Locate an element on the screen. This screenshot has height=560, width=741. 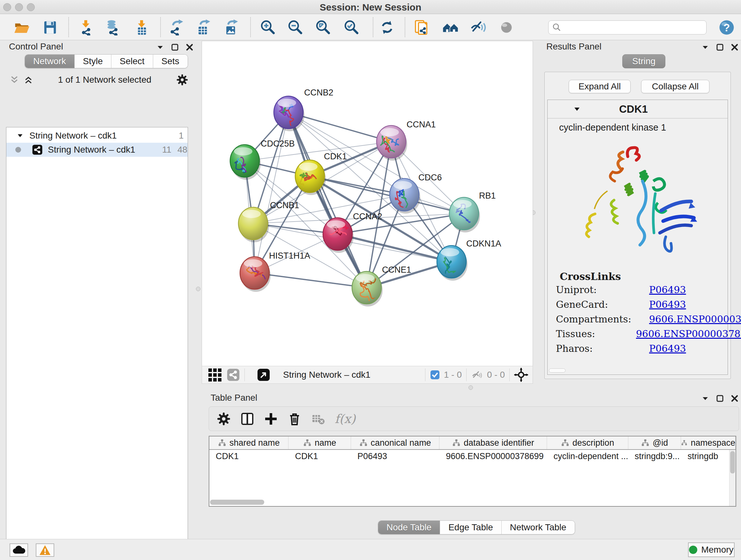
export-image-icon is located at coordinates (231, 27).